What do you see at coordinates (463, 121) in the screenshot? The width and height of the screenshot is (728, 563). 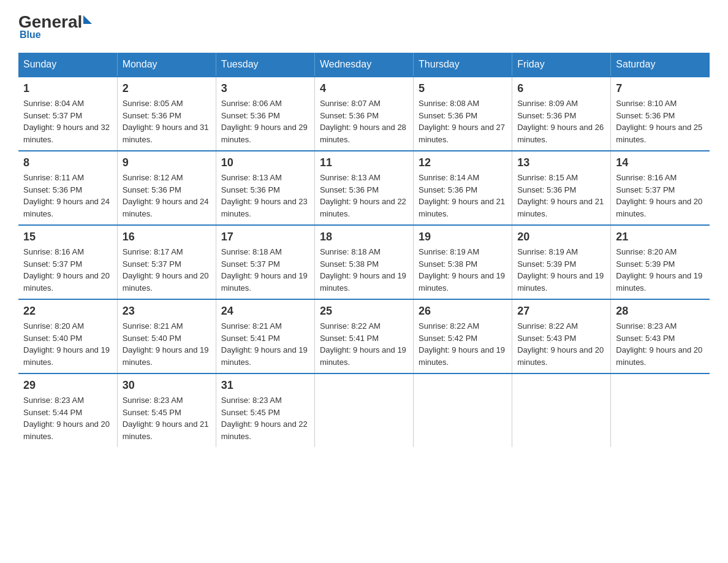 I see `day-info: Sunrise: 8:08 AM Sunset: 5:36 PM Dayligh…` at bounding box center [463, 121].